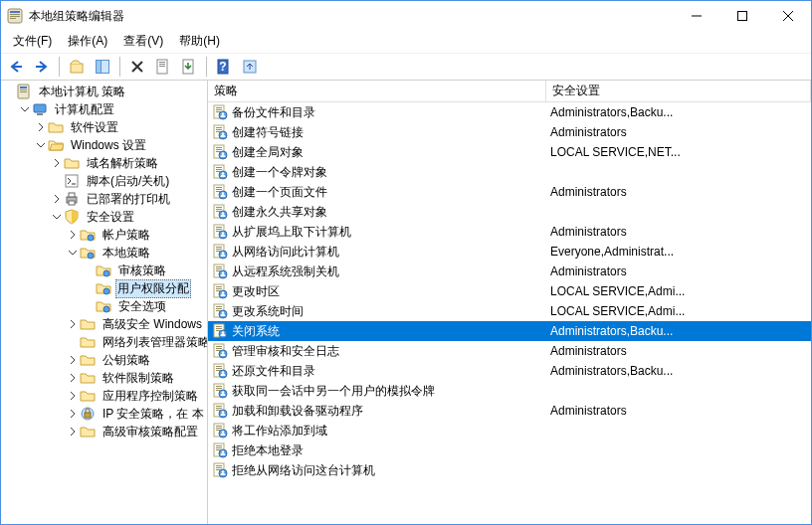 This screenshot has width=812, height=525. I want to click on tree-item: IP 安全策略，在 本, so click(104, 414).